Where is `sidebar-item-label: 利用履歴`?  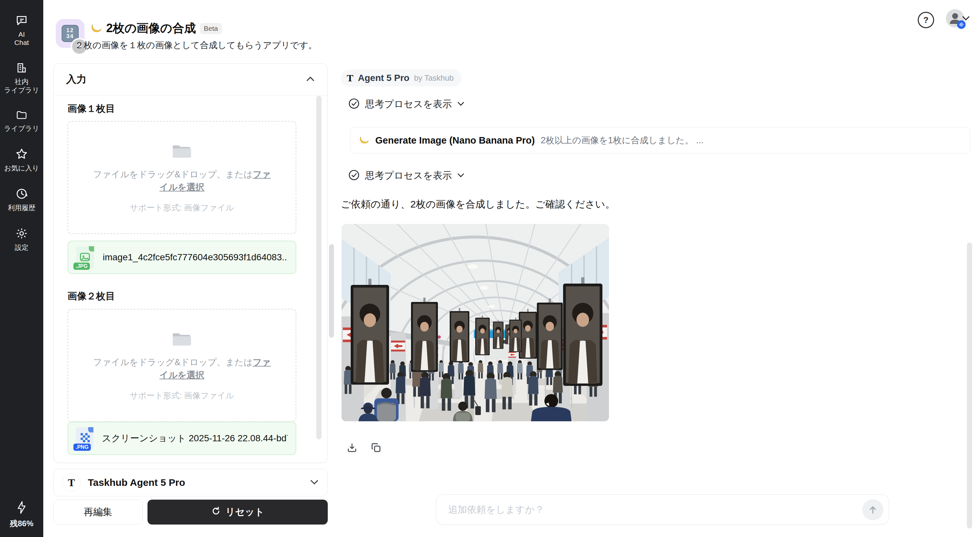
sidebar-item-label: 利用履歴 is located at coordinates (22, 208).